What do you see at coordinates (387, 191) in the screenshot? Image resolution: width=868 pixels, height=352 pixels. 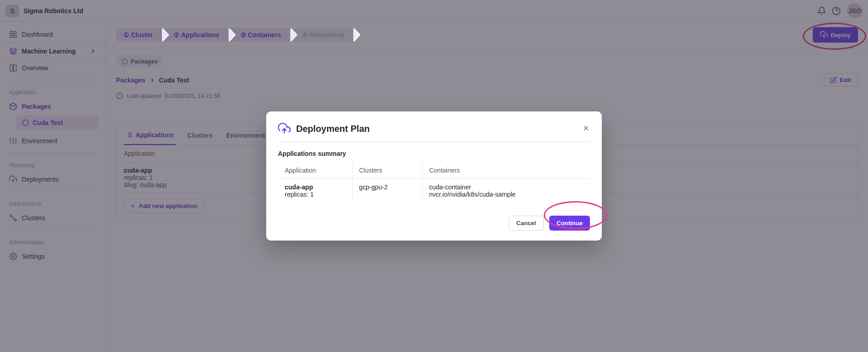 I see `cell-cluster: gcp-gpu-2` at bounding box center [387, 191].